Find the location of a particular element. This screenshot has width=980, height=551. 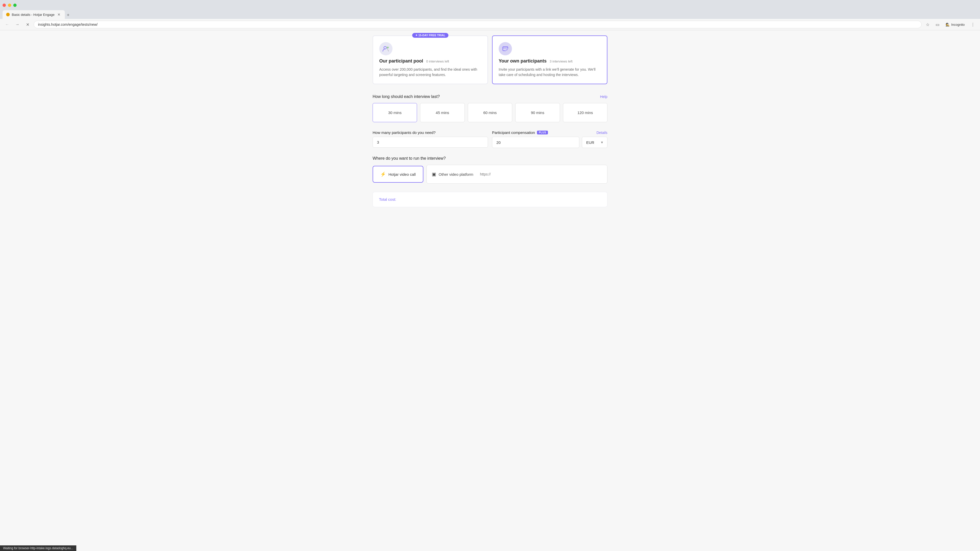

reload-btn: ✕ is located at coordinates (27, 24).